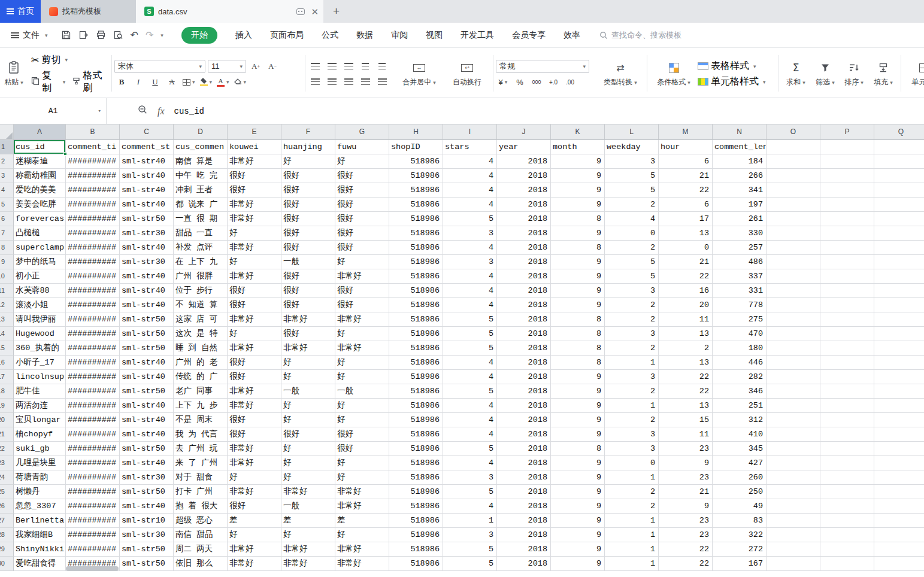  Describe the element at coordinates (255, 291) in the screenshot. I see `cell-E11: 很好` at that location.